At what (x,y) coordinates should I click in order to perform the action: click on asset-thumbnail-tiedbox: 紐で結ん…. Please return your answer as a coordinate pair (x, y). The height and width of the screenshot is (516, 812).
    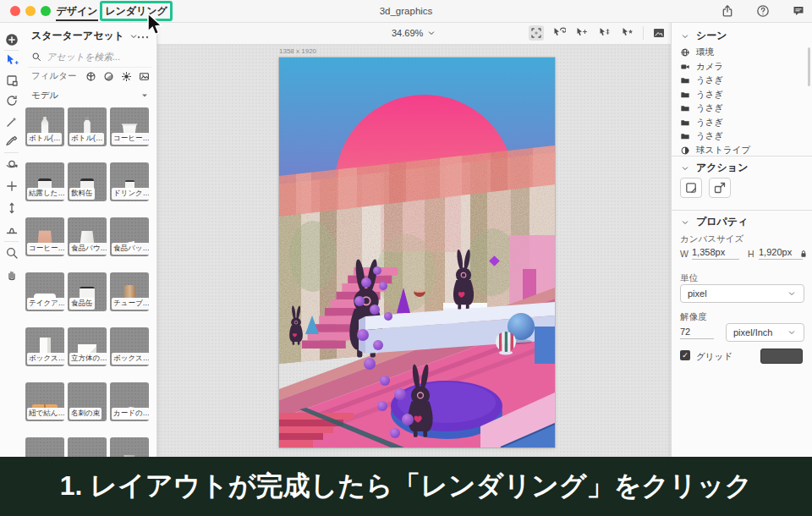
    Looking at the image, I should click on (45, 402).